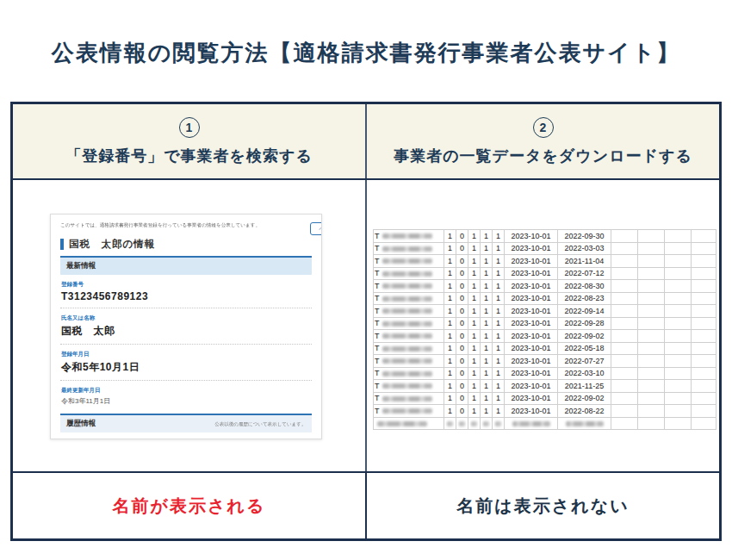 The image size is (732, 560). I want to click on csv-cell-update-date: 2022-03-10, so click(585, 374).